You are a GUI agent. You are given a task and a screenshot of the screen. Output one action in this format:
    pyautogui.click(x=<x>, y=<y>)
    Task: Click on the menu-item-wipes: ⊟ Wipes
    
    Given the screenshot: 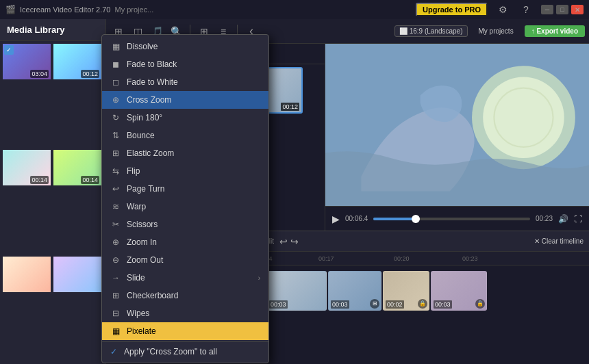 What is the action you would take?
    pyautogui.click(x=185, y=313)
    